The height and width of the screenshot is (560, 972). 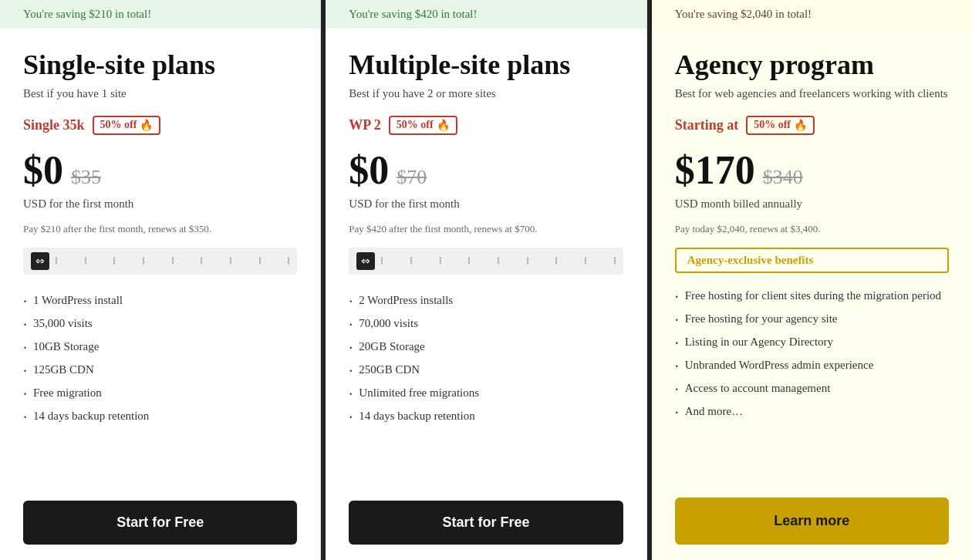 I want to click on savings-banner-agency: You're saving $2,040 in total!, so click(x=812, y=14).